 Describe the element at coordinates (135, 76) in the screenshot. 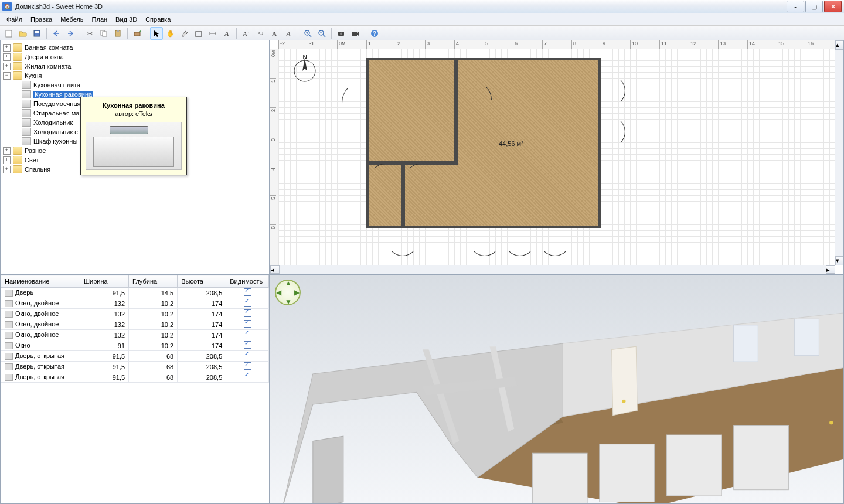

I see `tree-folder: −Кухня` at that location.